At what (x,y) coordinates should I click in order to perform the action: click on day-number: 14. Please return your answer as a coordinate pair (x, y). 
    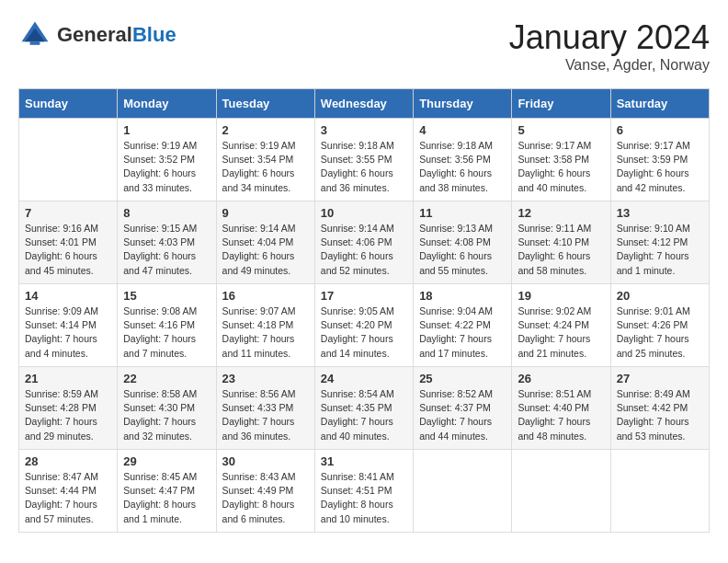
    Looking at the image, I should click on (68, 296).